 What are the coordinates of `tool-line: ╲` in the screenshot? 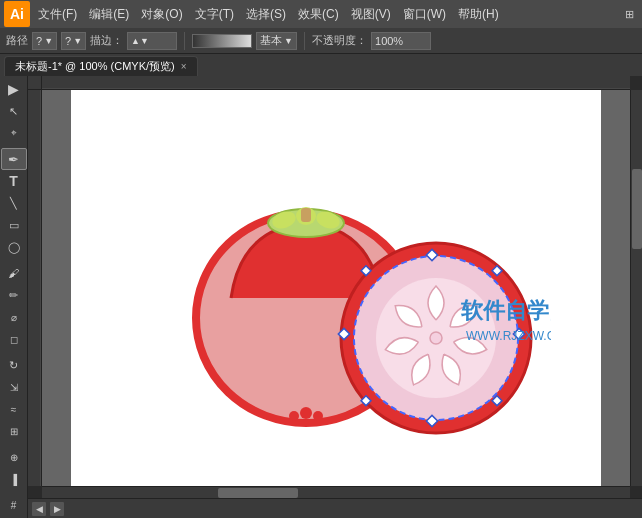 It's located at (14, 203).